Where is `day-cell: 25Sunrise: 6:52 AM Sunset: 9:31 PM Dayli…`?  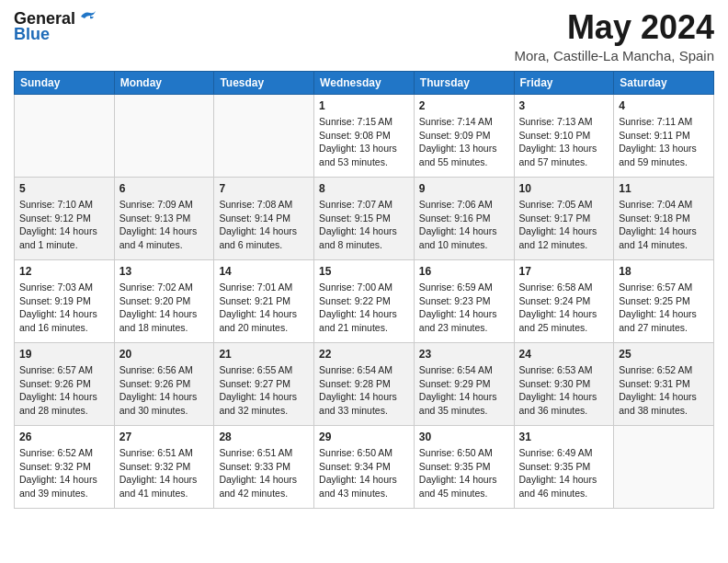
day-cell: 25Sunrise: 6:52 AM Sunset: 9:31 PM Dayli… is located at coordinates (664, 384).